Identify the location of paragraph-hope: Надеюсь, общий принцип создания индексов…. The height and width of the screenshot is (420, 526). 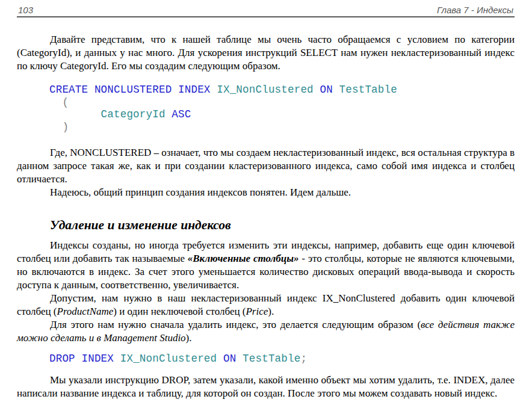
(266, 193).